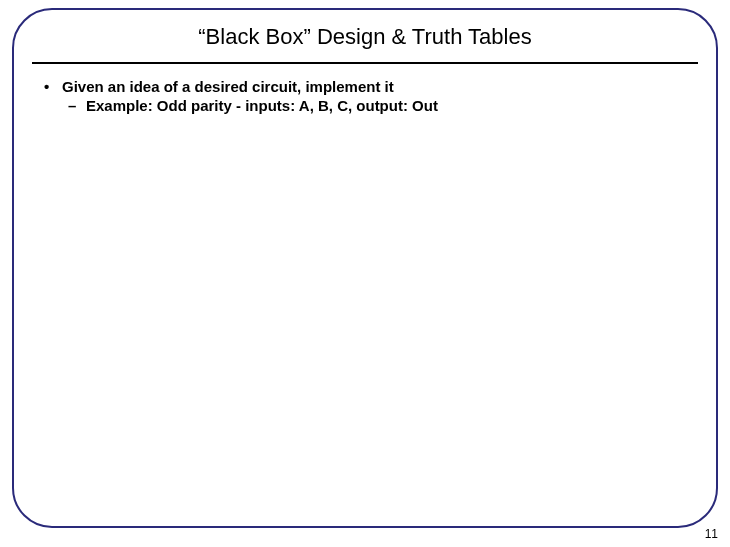 This screenshot has height=547, width=730. I want to click on bullet-level2: – Example: Odd parity - inputs: A, B, C,…, so click(381, 106).